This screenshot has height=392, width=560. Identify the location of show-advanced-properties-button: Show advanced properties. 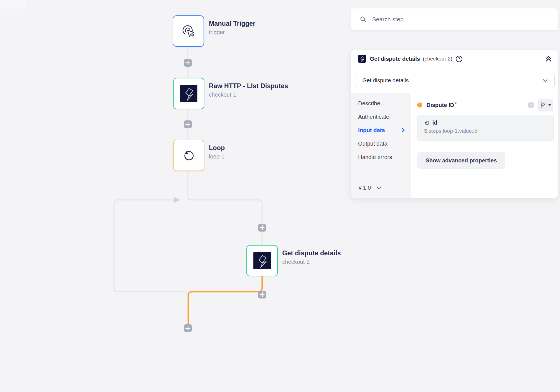
(461, 160).